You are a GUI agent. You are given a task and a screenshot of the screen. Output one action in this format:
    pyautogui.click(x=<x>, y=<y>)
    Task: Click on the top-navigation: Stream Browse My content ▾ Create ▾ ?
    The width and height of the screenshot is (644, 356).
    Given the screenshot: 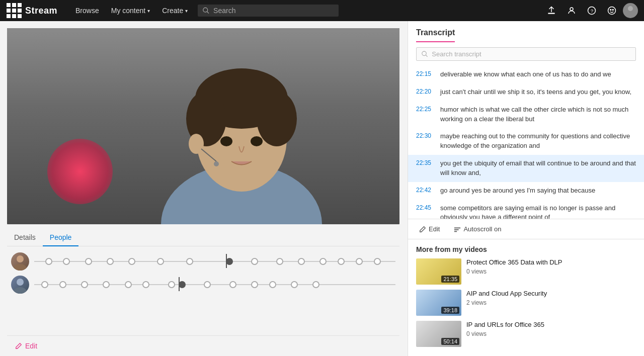 What is the action you would take?
    pyautogui.click(x=322, y=11)
    